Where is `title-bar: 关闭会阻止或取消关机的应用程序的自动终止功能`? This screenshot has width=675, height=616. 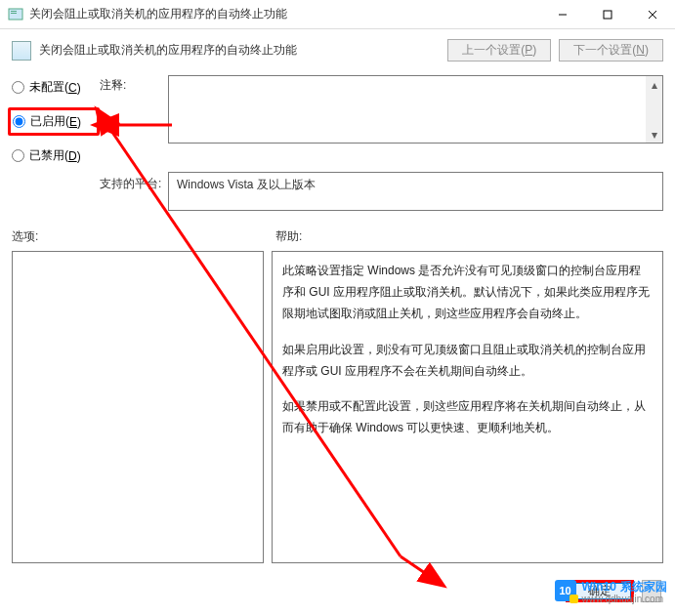
title-bar: 关闭会阻止或取消关机的应用程序的自动终止功能 is located at coordinates (338, 15).